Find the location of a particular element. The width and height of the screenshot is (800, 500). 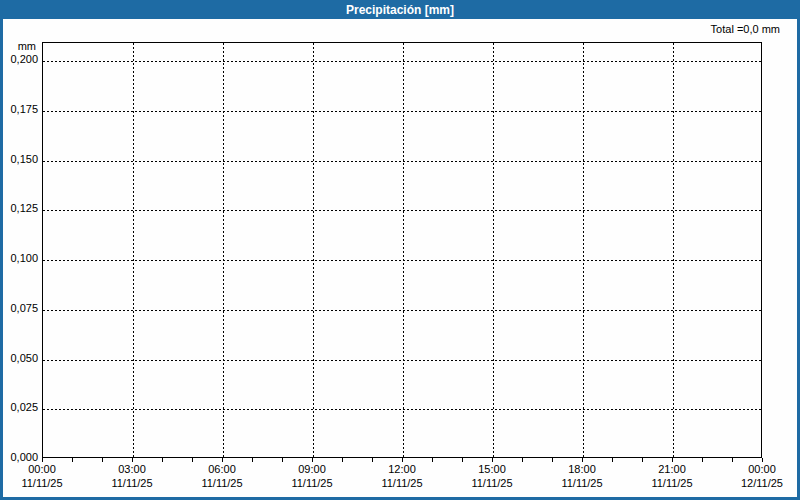

total-annotation: Total =0,0 mm is located at coordinates (390, 29).